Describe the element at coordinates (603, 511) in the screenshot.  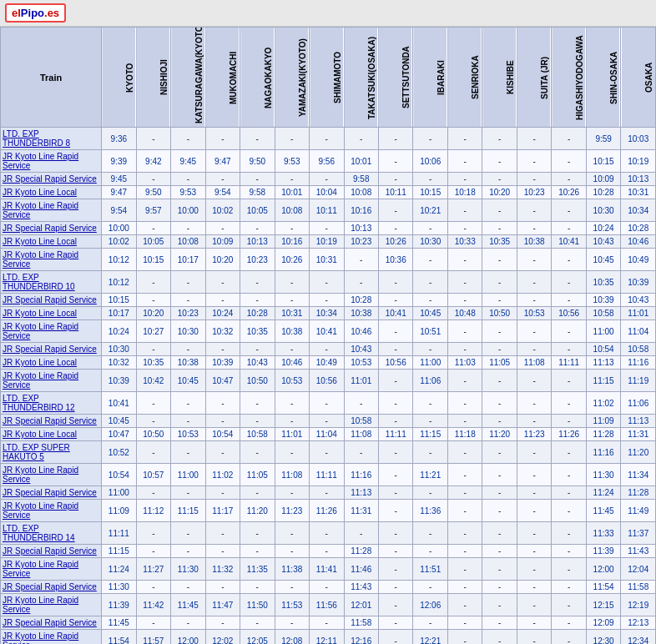
I see `time-cell: 11:45` at that location.